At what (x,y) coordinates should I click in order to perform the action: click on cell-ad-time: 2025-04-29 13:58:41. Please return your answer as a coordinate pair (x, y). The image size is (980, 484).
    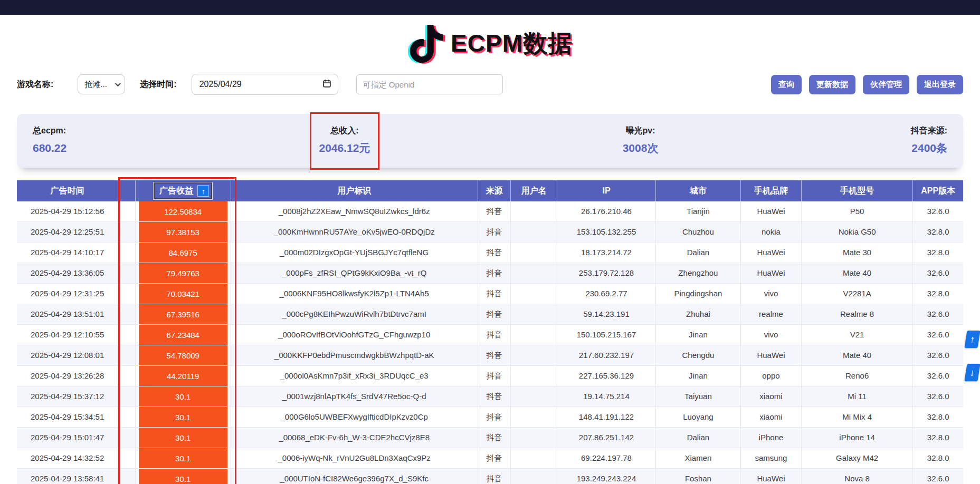
    Looking at the image, I should click on (68, 477).